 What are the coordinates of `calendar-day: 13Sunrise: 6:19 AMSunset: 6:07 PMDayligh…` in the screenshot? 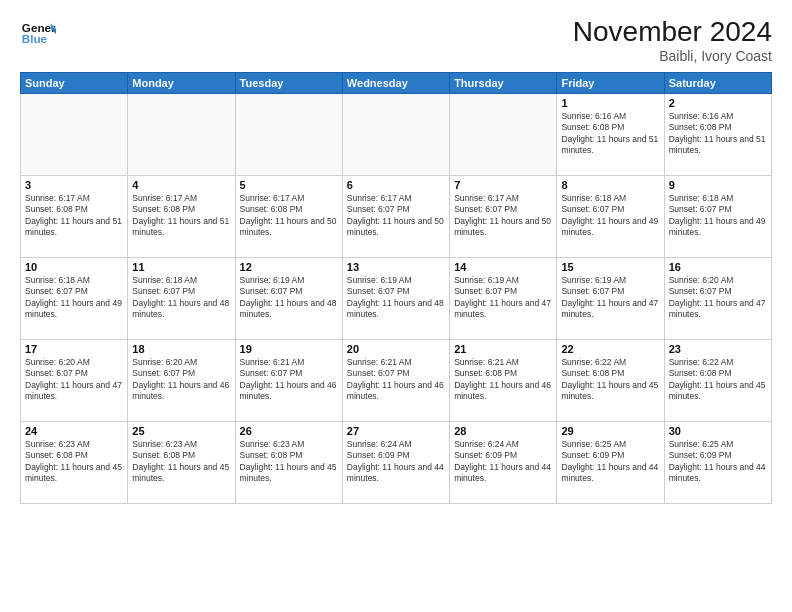 It's located at (396, 299).